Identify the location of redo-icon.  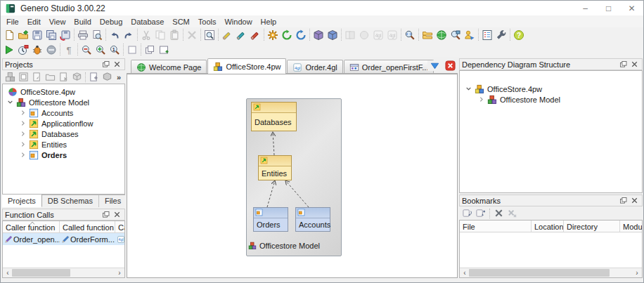
(129, 35).